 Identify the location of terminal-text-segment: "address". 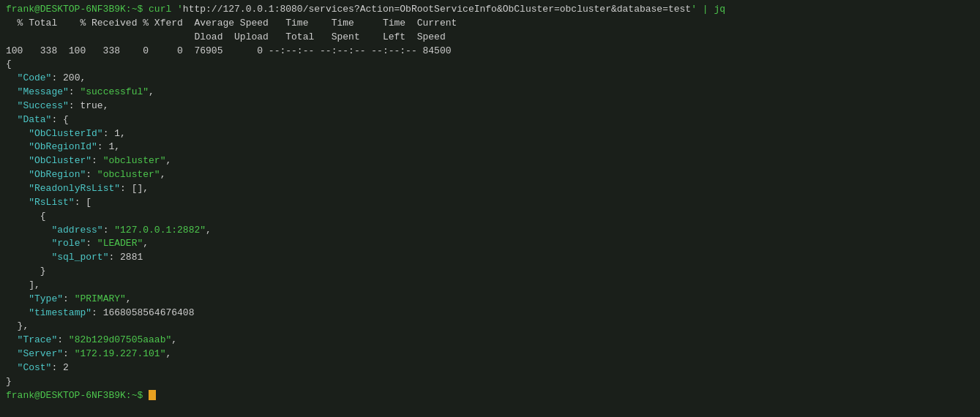
(77, 230).